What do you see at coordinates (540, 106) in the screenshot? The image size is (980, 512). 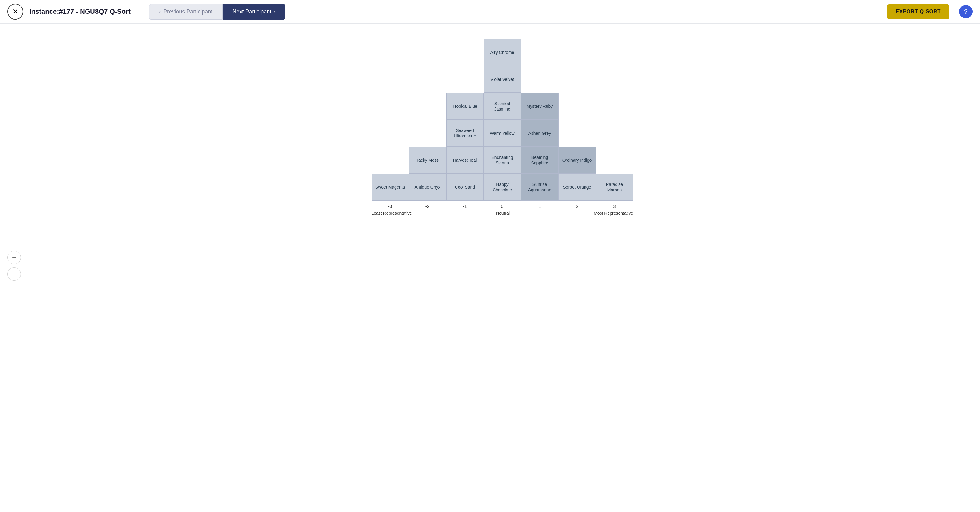 I see `qsort-cell: Mystery Ruby` at bounding box center [540, 106].